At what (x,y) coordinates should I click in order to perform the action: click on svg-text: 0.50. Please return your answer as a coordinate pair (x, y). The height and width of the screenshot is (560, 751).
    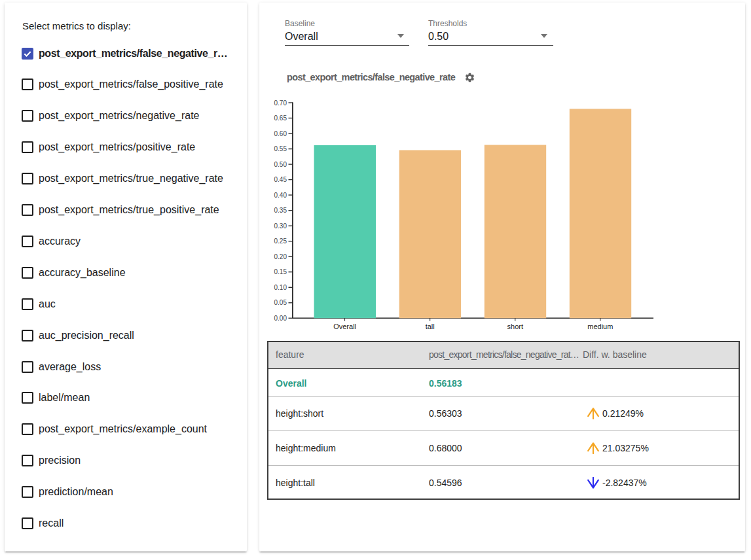
    Looking at the image, I should click on (281, 165).